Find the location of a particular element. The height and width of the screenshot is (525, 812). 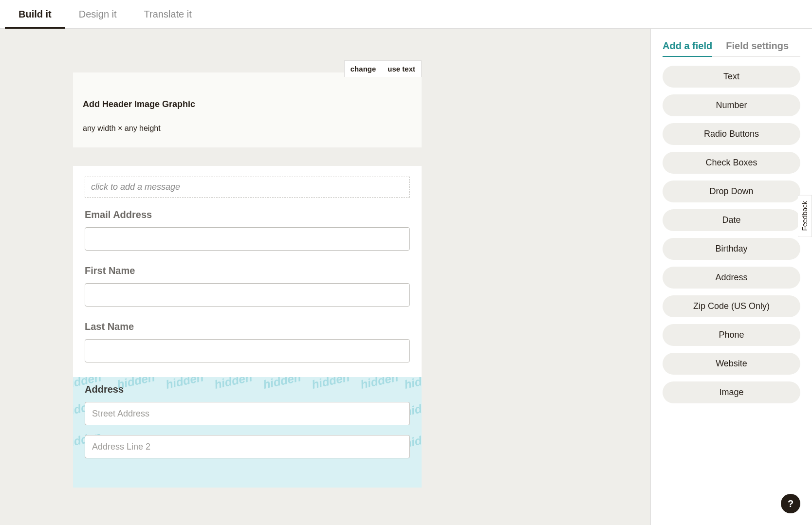

address-line2-input is located at coordinates (247, 447).